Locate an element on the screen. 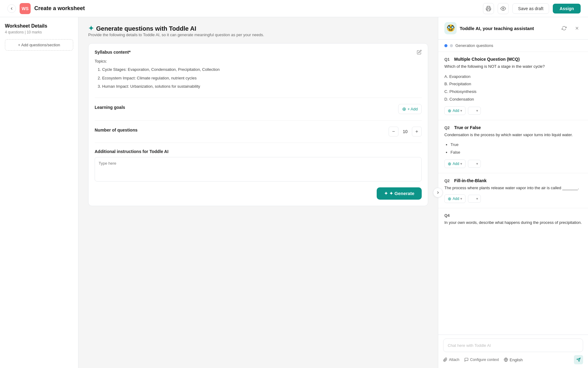  chat-placeholder: Chat here with Toddle AI is located at coordinates (469, 345).